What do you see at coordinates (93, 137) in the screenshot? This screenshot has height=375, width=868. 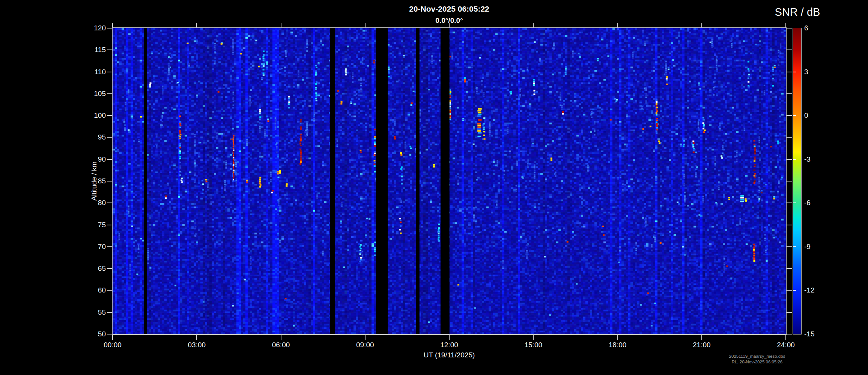 I see `y-tick-label: 95` at bounding box center [93, 137].